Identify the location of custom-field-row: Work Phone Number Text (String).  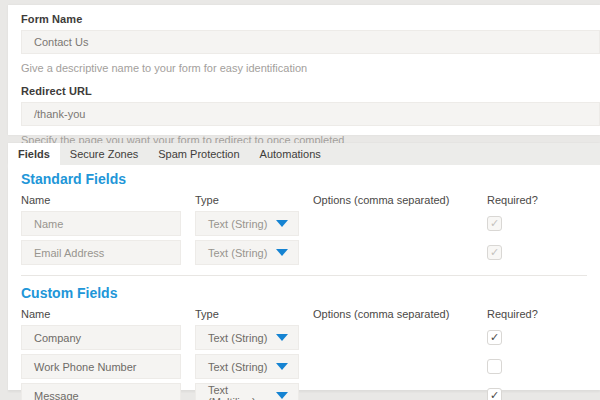
(310, 366).